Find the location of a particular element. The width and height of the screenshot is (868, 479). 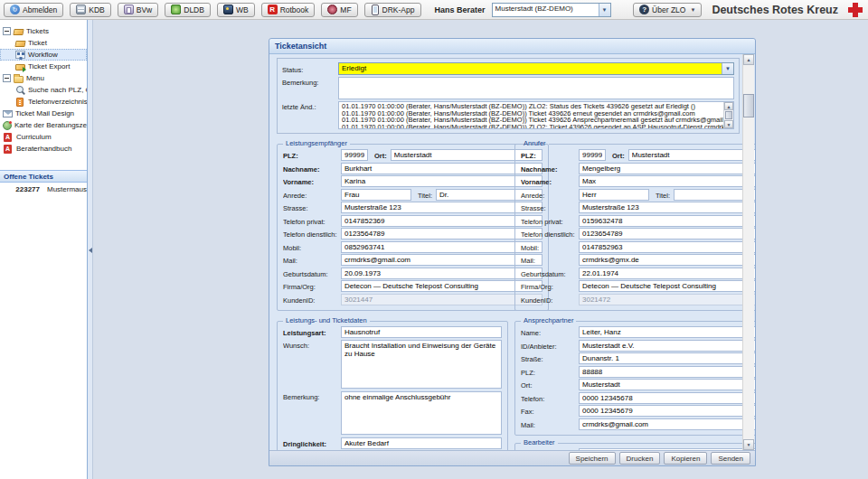

button-label: MF is located at coordinates (345, 10).